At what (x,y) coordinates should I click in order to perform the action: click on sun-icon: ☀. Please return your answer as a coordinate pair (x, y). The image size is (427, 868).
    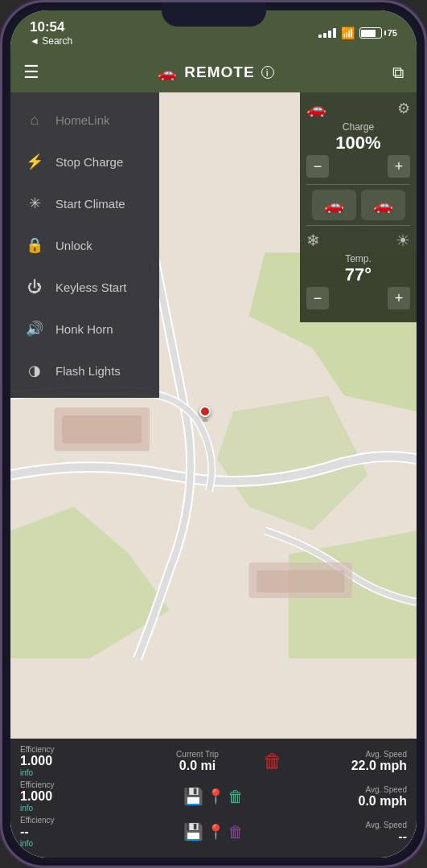
    Looking at the image, I should click on (403, 240).